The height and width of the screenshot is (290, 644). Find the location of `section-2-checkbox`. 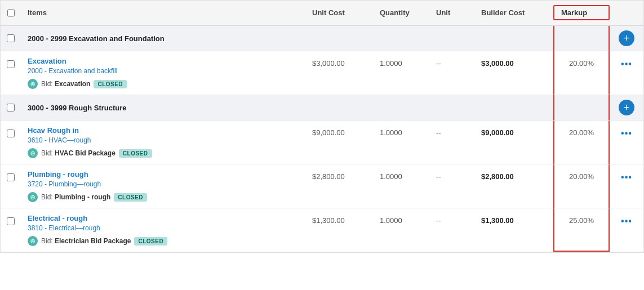

section-2-checkbox is located at coordinates (11, 108).